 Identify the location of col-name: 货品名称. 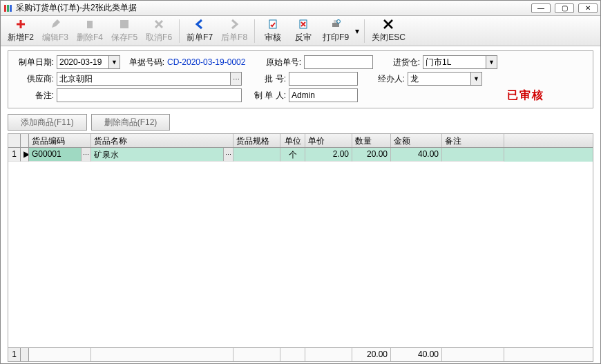
(162, 141).